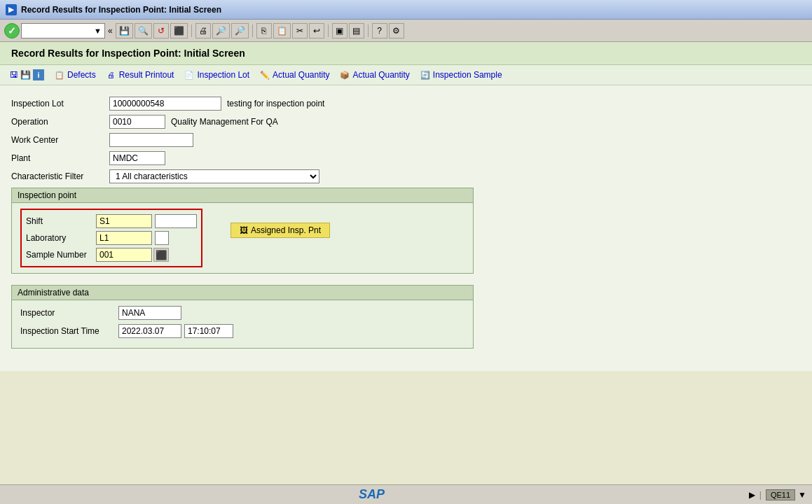  Describe the element at coordinates (75, 75) in the screenshot. I see `menu-defects: 📋 Defects` at that location.